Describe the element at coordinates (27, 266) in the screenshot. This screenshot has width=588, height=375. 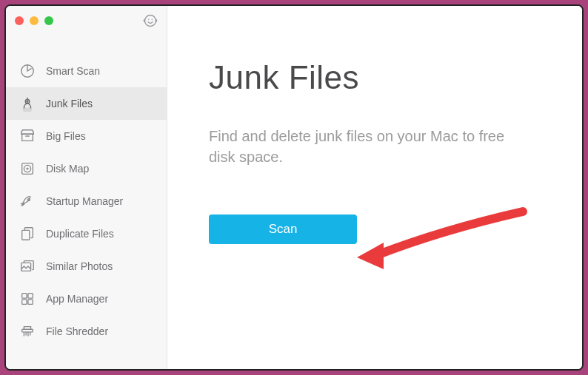
I see `photos-icon` at that location.